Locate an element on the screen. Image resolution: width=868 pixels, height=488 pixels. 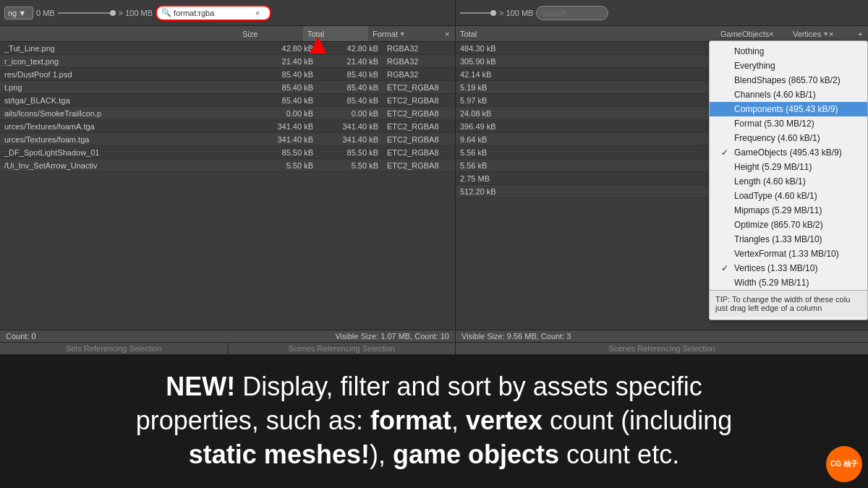
right-toolbar: > 100 MB is located at coordinates (662, 13).